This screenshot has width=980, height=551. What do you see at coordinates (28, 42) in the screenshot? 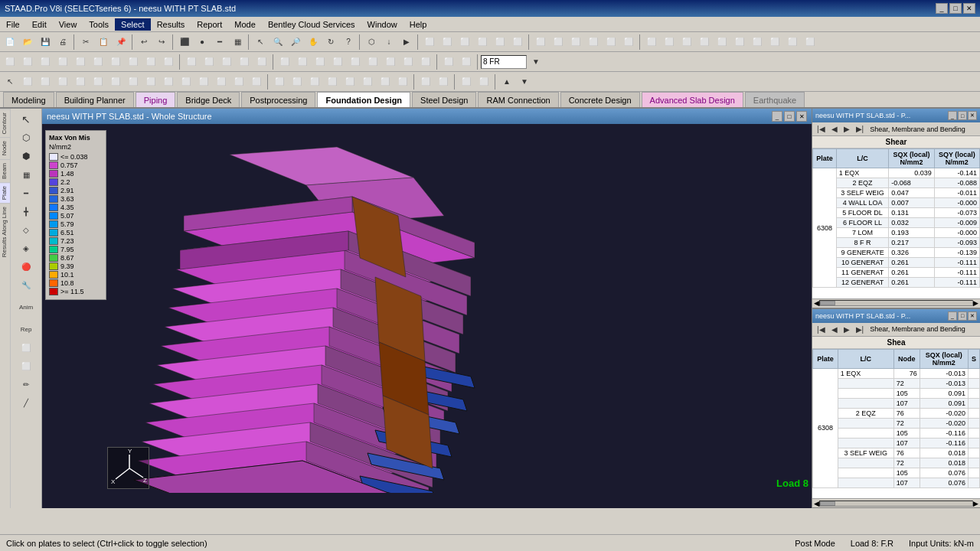
I see `open-button: 📂` at bounding box center [28, 42].